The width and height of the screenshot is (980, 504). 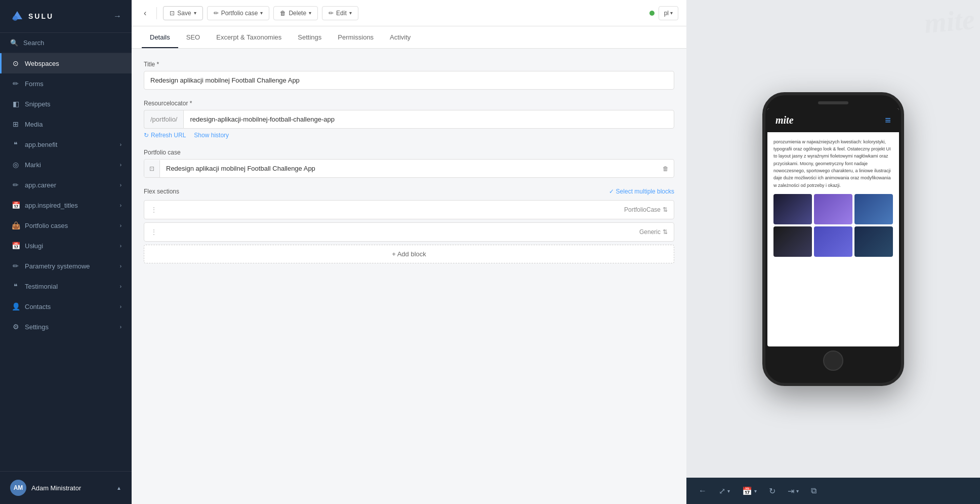 What do you see at coordinates (341, 13) in the screenshot?
I see `edit-label: Edit` at bounding box center [341, 13].